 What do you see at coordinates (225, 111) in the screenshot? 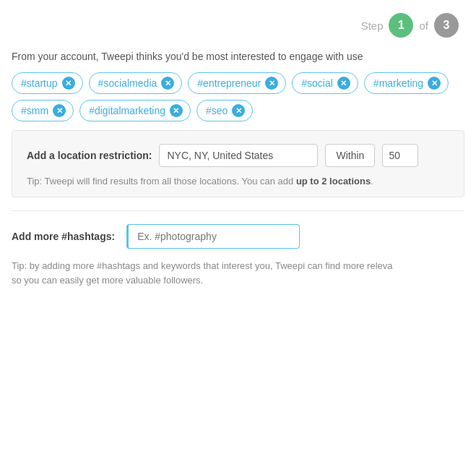
I see `tag-pill: #seo✕` at bounding box center [225, 111].